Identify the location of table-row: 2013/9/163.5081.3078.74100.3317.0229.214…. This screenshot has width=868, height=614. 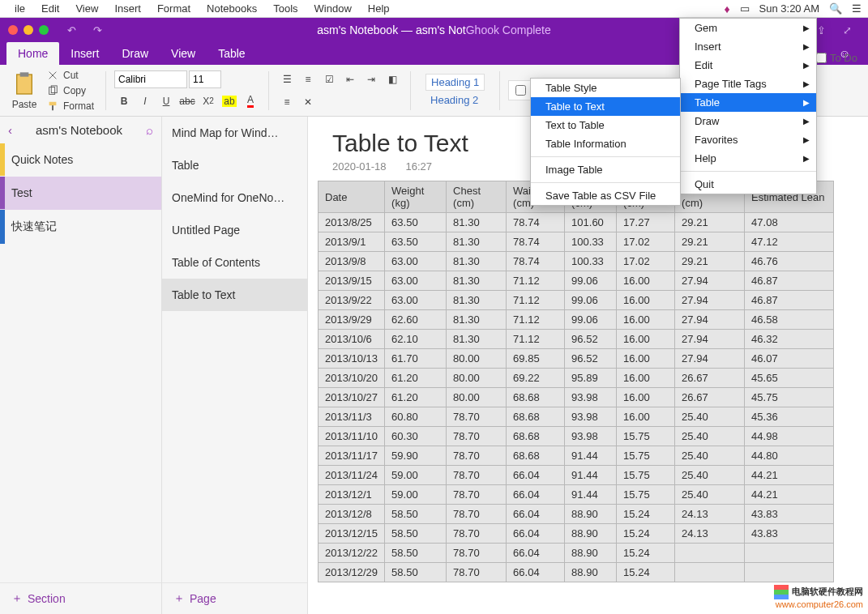
(576, 242).